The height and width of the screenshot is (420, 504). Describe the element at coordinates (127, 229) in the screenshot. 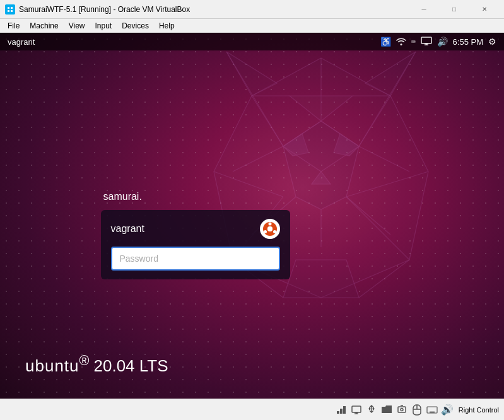

I see `user-name-label: vagrant` at that location.